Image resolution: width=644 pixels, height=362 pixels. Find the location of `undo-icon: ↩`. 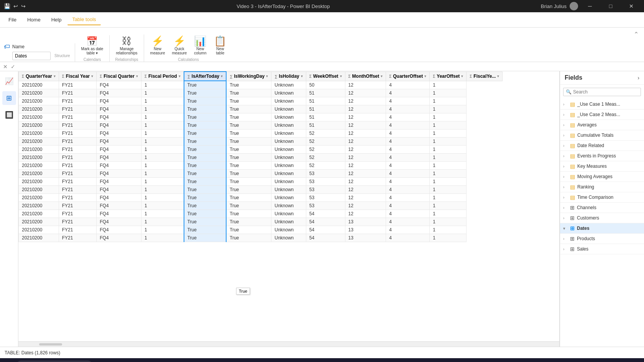

undo-icon: ↩ is located at coordinates (16, 6).